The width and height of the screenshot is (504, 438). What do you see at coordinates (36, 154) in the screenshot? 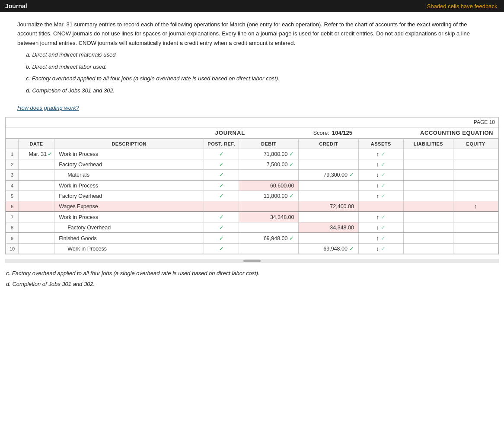
I see `date-cell: Mar. 31✓` at bounding box center [36, 154].